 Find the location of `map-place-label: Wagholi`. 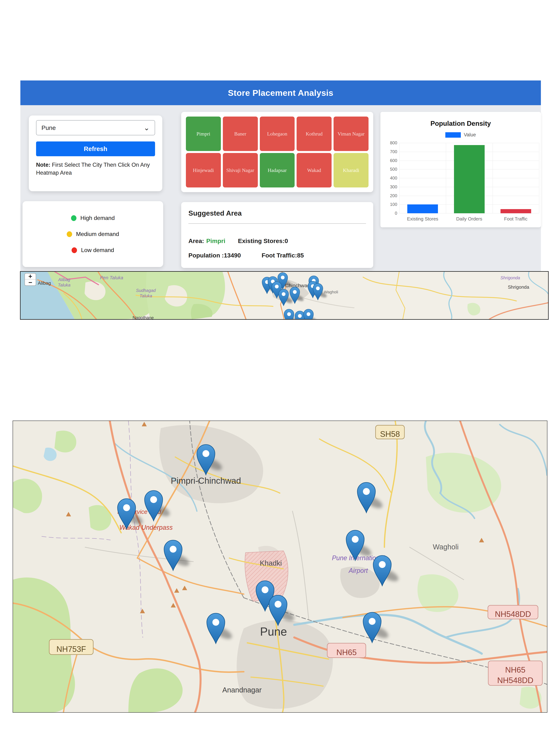

map-place-label: Wagholi is located at coordinates (445, 547).